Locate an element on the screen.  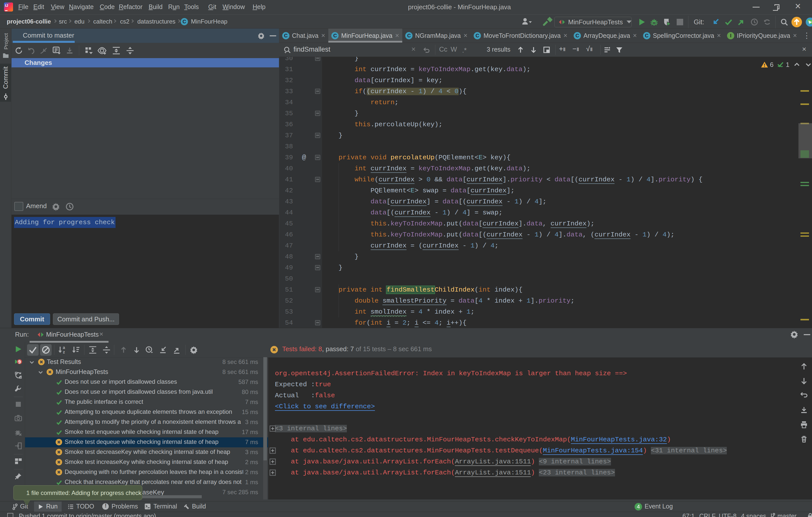
svg-text: 9 is located at coordinates (20, 362).